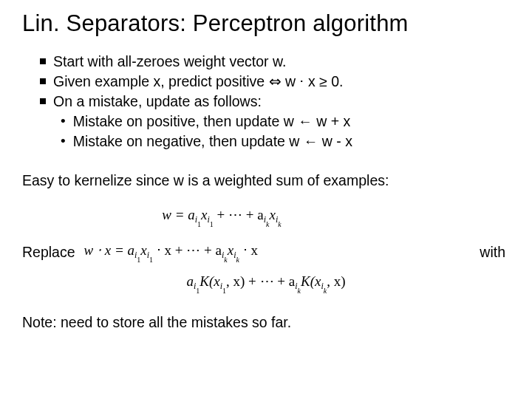 Image resolution: width=532 pixels, height=399 pixels. I want to click on math-text: ⋅ x + ⋯ + a, so click(188, 250).